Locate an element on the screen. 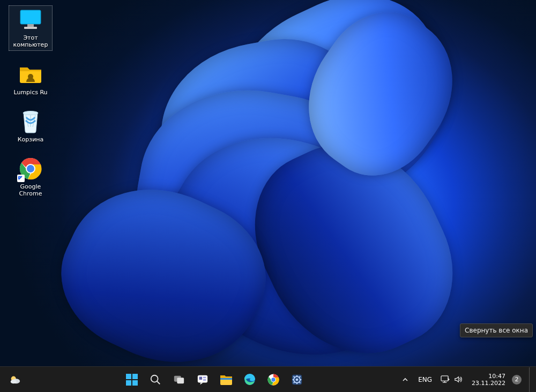 This screenshot has width=536, height=392. language-indicator: ENG is located at coordinates (425, 380).